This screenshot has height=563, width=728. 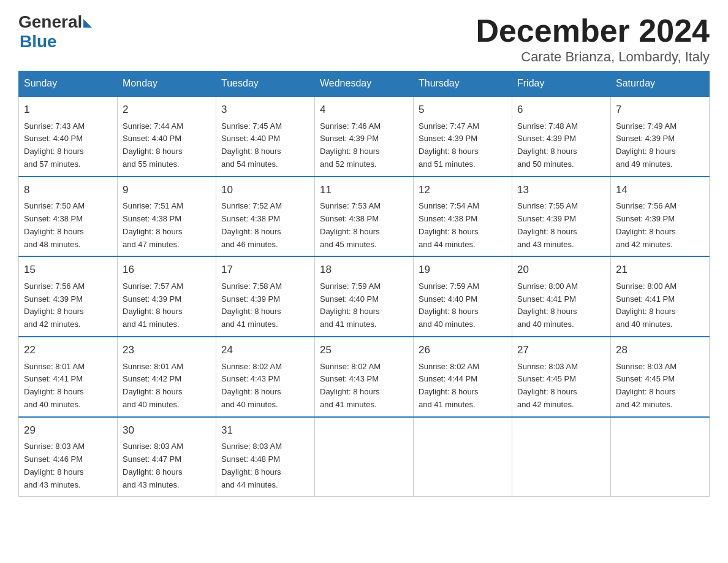 I want to click on calendar-cell: 27Sunrise: 8:03 AMSunset: 4:45 PMDayligh…, so click(x=561, y=377).